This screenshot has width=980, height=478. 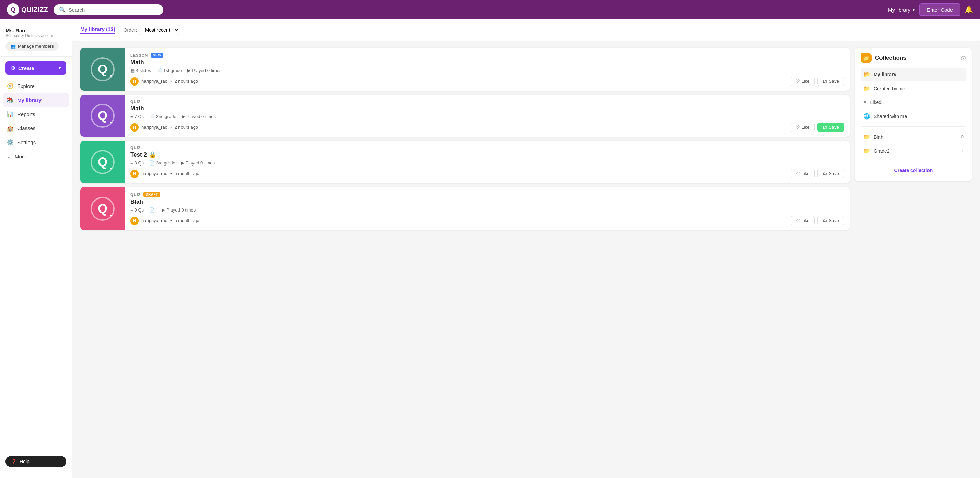 What do you see at coordinates (867, 116) in the screenshot?
I see `globe-icon: 🌐` at bounding box center [867, 116].